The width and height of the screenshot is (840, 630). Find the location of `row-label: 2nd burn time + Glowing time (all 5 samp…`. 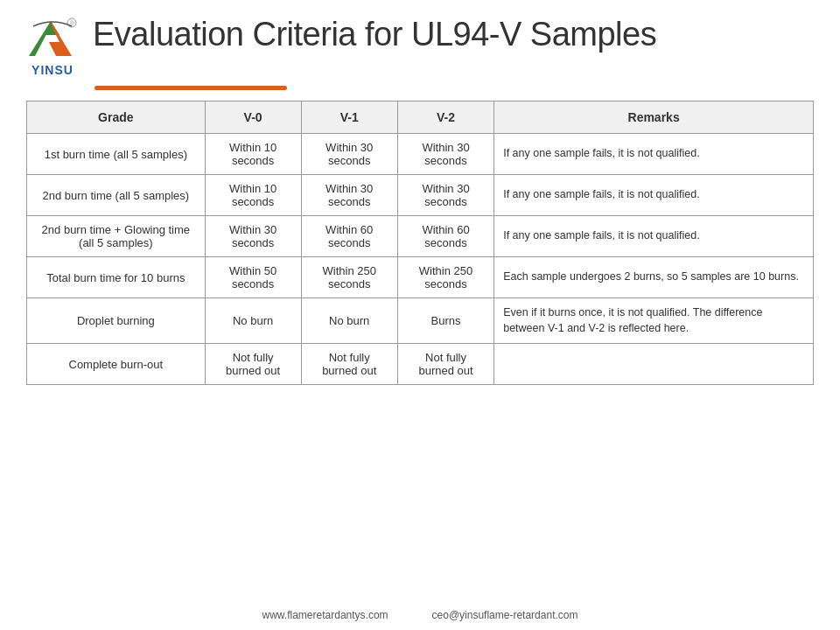

row-label: 2nd burn time + Glowing time (all 5 samp… is located at coordinates (116, 236).